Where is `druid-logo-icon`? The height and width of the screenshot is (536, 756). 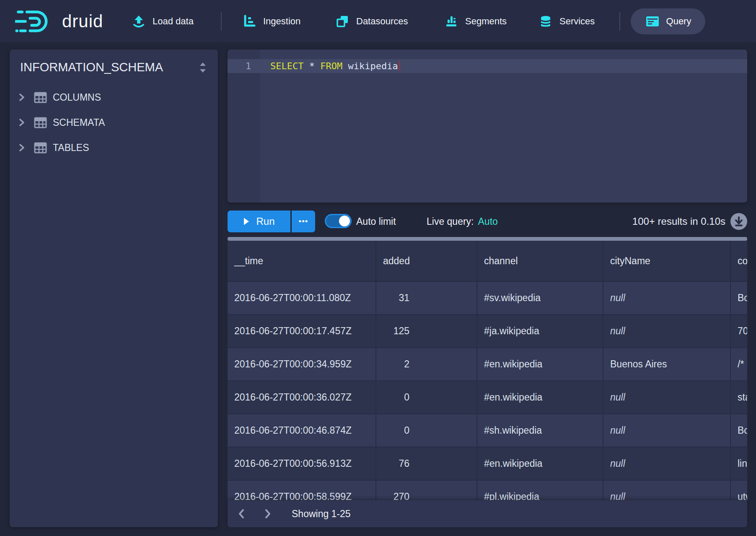 druid-logo-icon is located at coordinates (35, 21).